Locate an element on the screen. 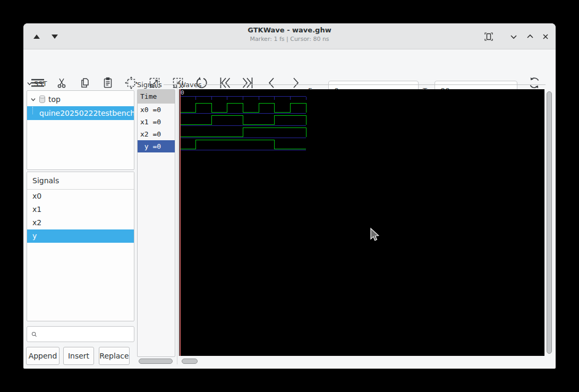 The height and width of the screenshot is (392, 579). pane-divider is located at coordinates (177, 222).